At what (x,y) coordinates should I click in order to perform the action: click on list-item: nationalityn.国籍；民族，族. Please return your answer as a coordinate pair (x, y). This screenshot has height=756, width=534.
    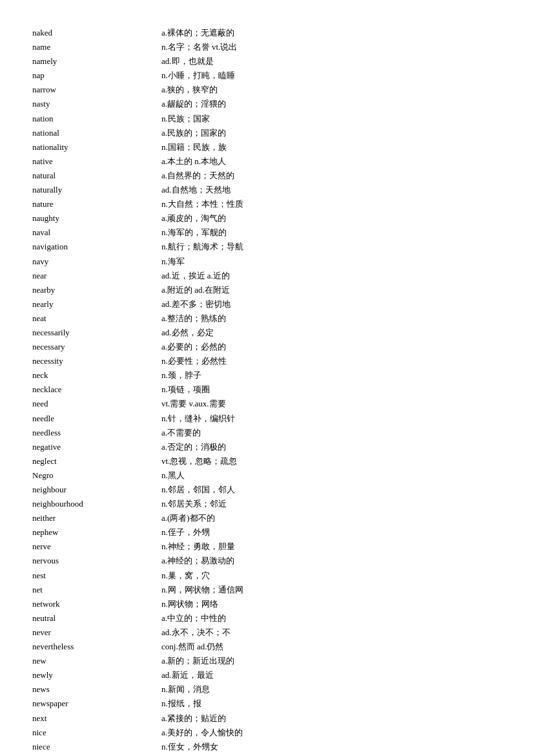
    Looking at the image, I should click on (267, 147).